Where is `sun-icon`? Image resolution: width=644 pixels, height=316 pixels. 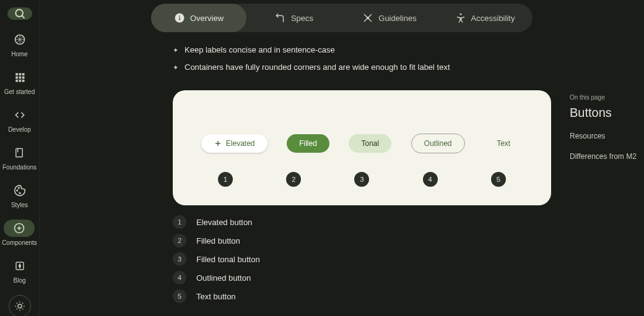 sun-icon is located at coordinates (20, 306).